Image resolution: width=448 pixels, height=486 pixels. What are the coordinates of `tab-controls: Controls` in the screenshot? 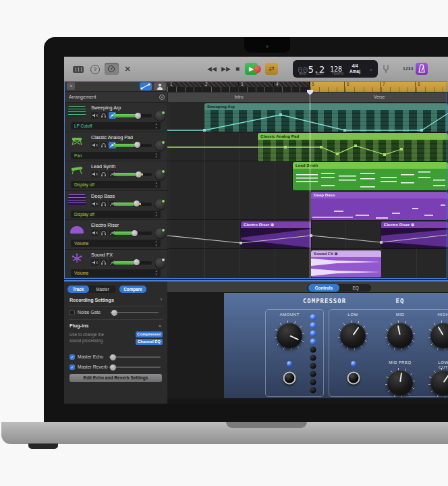 It's located at (324, 288).